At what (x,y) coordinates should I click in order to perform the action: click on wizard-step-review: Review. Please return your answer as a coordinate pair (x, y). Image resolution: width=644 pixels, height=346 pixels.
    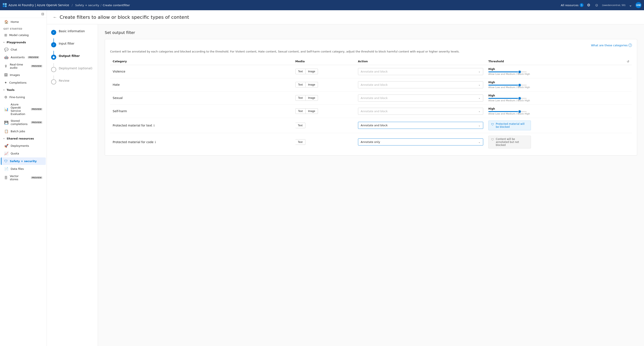
    Looking at the image, I should click on (72, 82).